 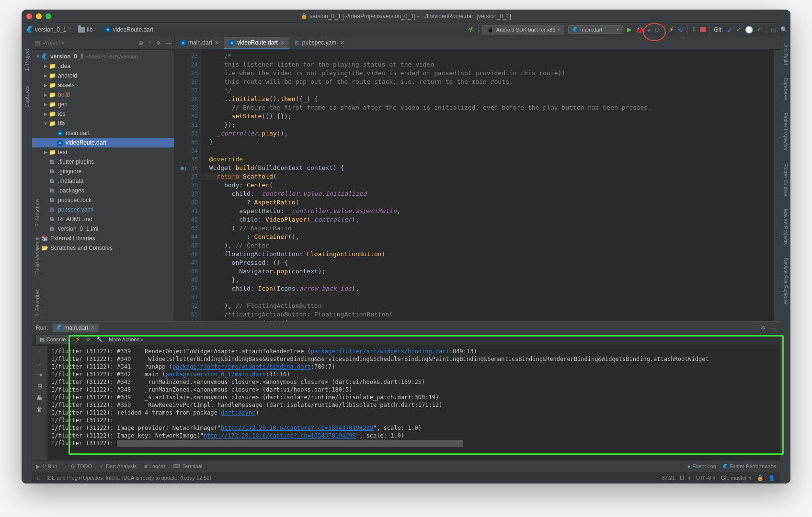 I want to click on mem-indicator-icon: 🔒, so click(x=760, y=478).